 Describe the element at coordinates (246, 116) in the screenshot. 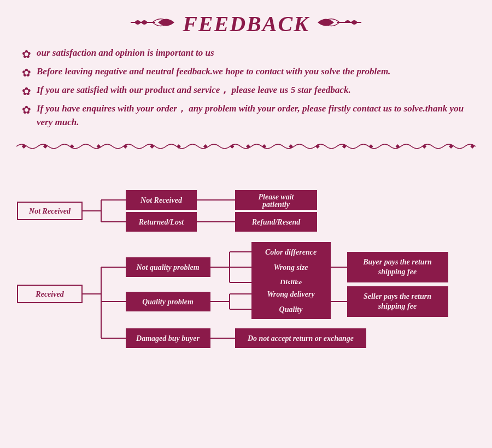

I see `bullet-item-4: ✿ If you have enquires with your order， …` at that location.